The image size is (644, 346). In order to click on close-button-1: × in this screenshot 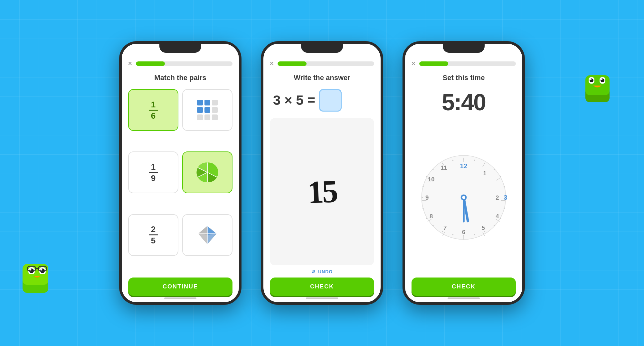, I will do `click(130, 64)`.